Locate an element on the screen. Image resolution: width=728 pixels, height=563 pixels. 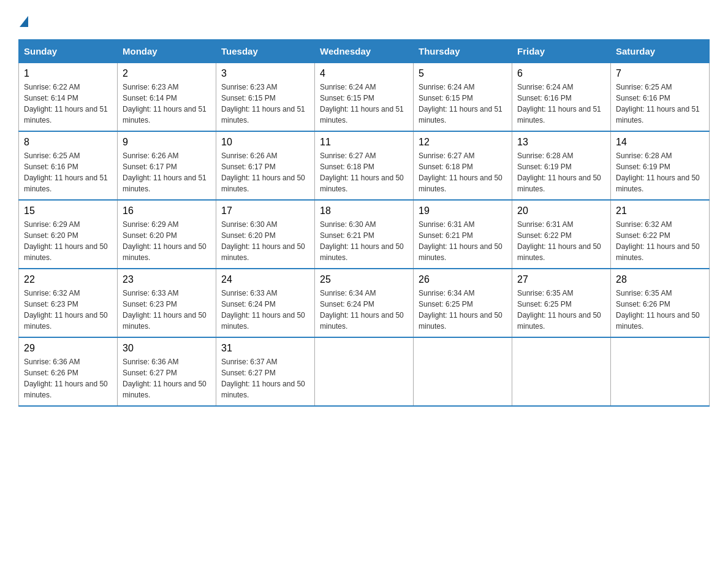
calendar-cell: 12 Sunrise: 6:27 AMSunset: 6:18 PMDaylig… is located at coordinates (463, 166).